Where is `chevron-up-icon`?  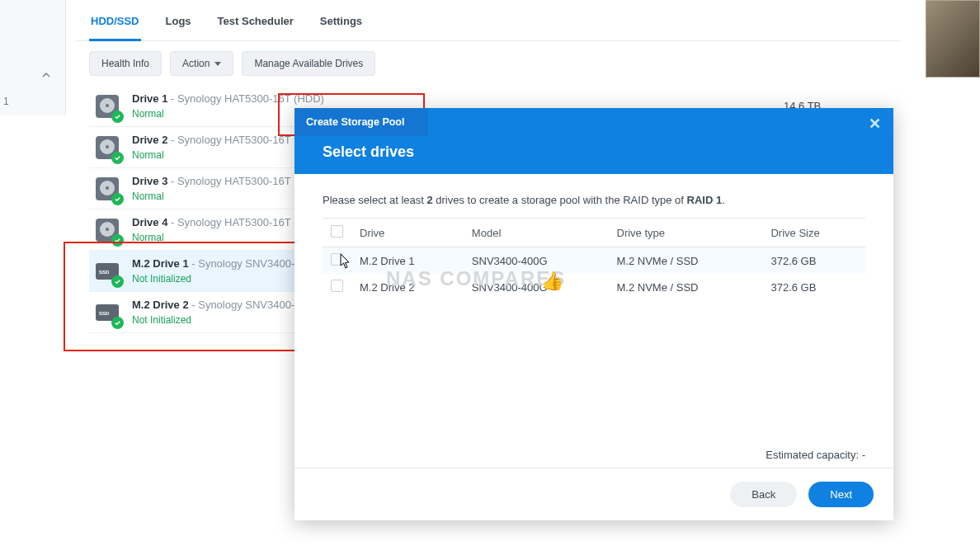 chevron-up-icon is located at coordinates (46, 73).